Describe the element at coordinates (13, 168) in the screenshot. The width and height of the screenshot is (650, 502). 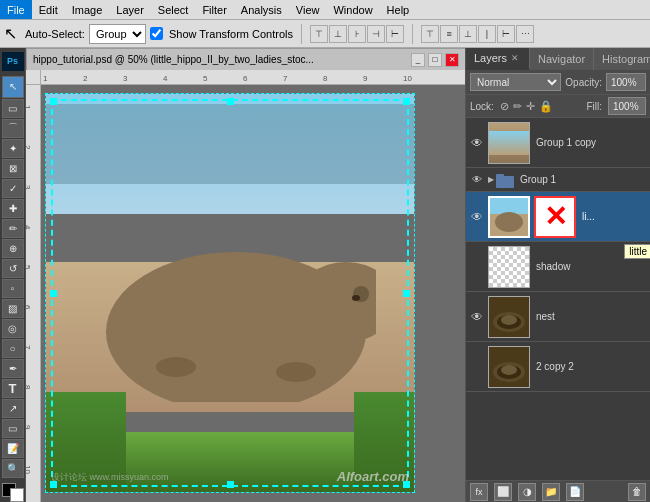
I see `crop-tool: ⊠` at that location.